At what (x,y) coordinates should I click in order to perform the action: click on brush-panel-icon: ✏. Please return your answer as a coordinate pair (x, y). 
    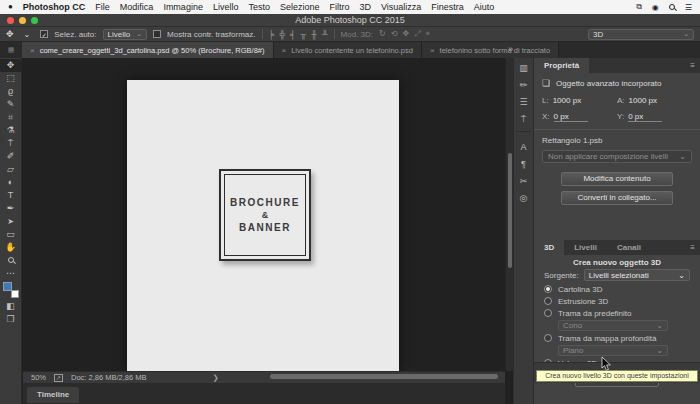
    Looking at the image, I should click on (524, 85).